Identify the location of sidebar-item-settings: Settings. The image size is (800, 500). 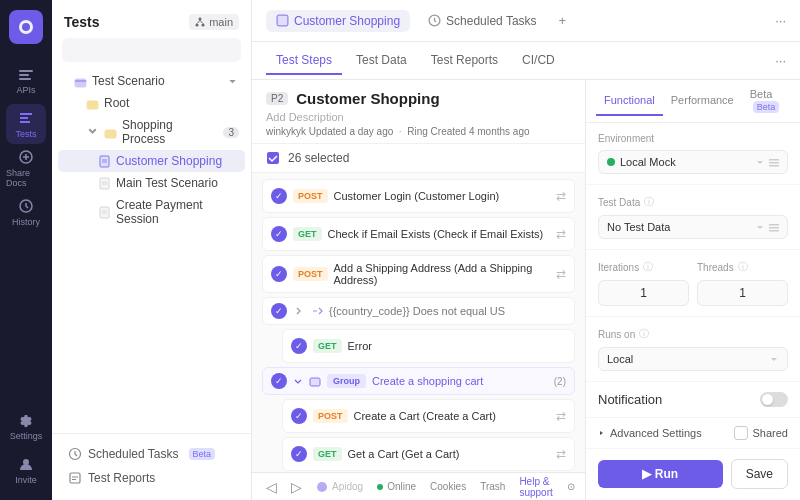
(26, 426).